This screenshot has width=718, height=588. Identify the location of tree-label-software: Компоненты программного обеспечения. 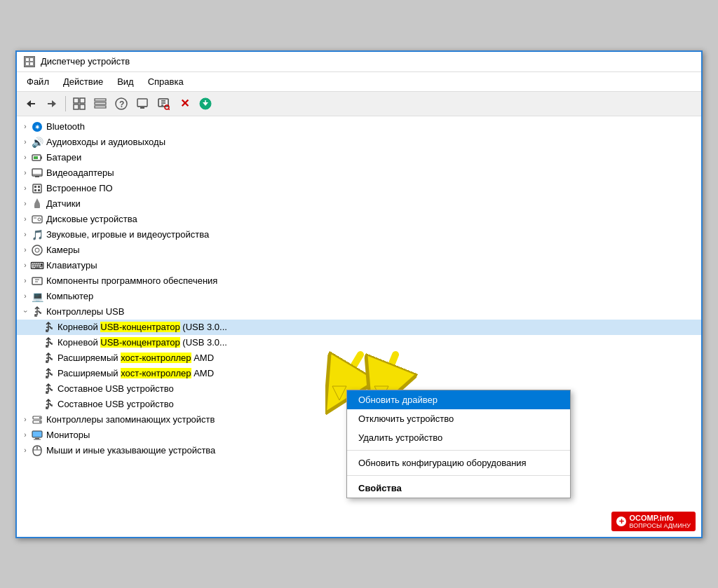
(132, 280).